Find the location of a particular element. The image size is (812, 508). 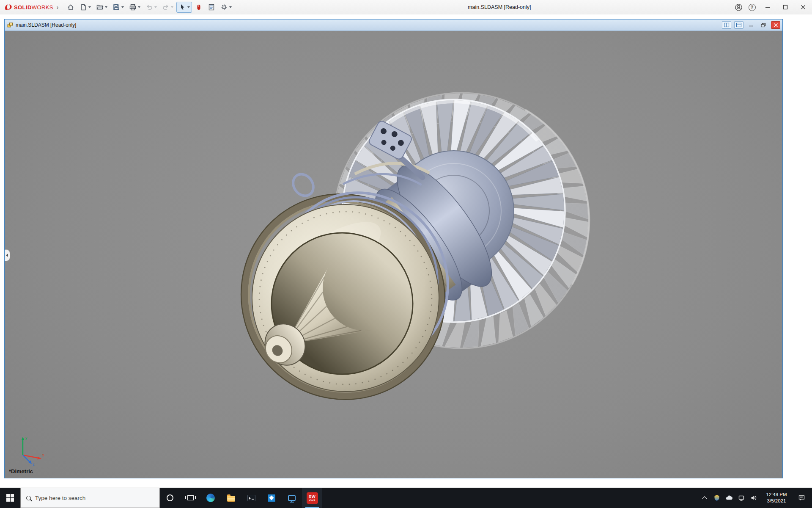

options-button is located at coordinates (226, 7).